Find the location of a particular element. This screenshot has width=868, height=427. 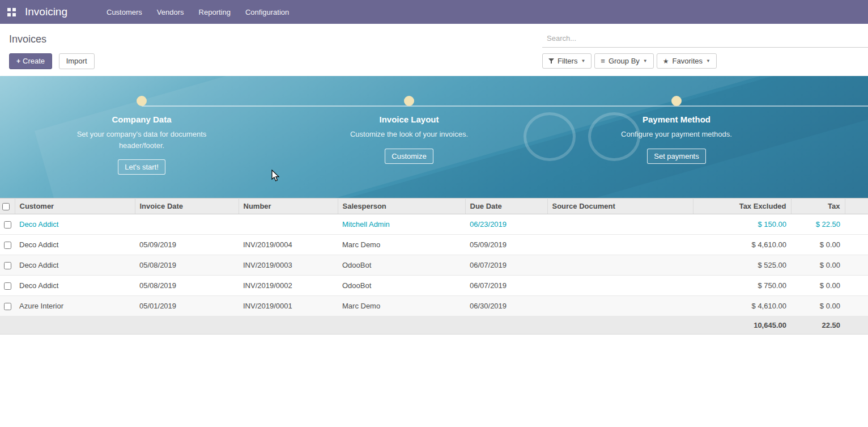

cell-salesperson: Marc Demo is located at coordinates (401, 306).